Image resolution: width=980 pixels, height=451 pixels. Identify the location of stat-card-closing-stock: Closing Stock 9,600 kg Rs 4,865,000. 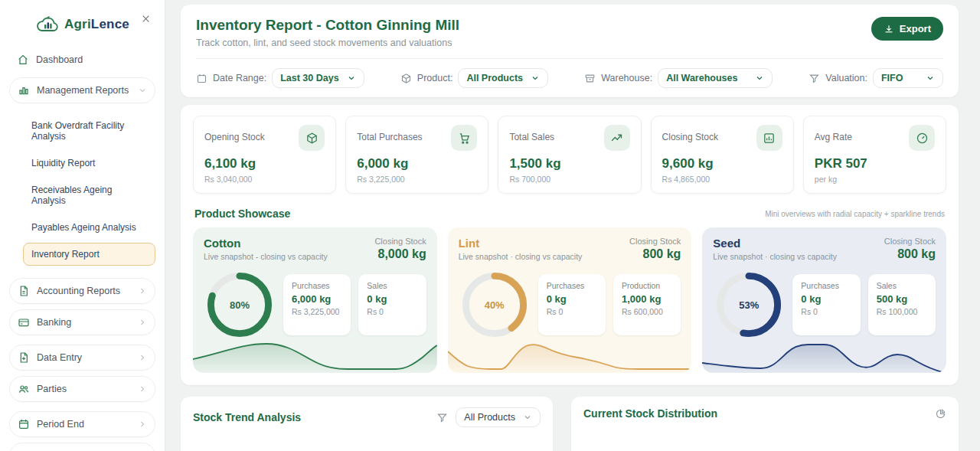
(723, 155).